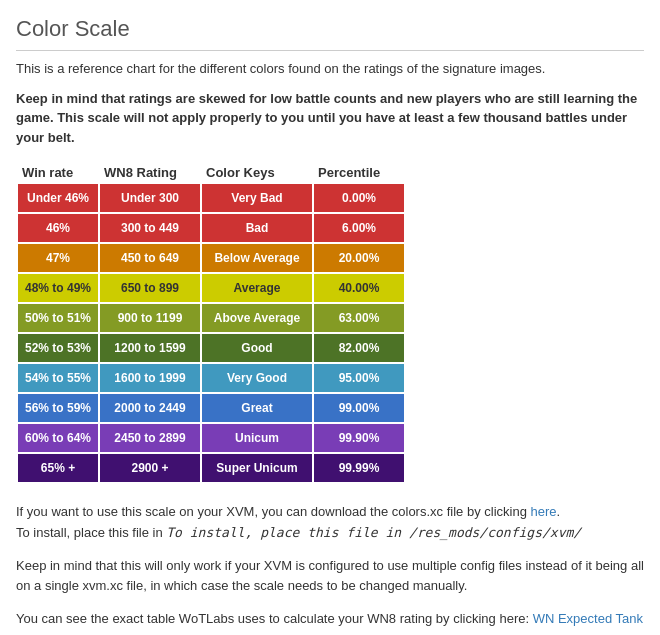 The width and height of the screenshot is (660, 635). Describe the element at coordinates (330, 534) in the screenshot. I see `footer-line2: To install, place this file in To instal…` at that location.